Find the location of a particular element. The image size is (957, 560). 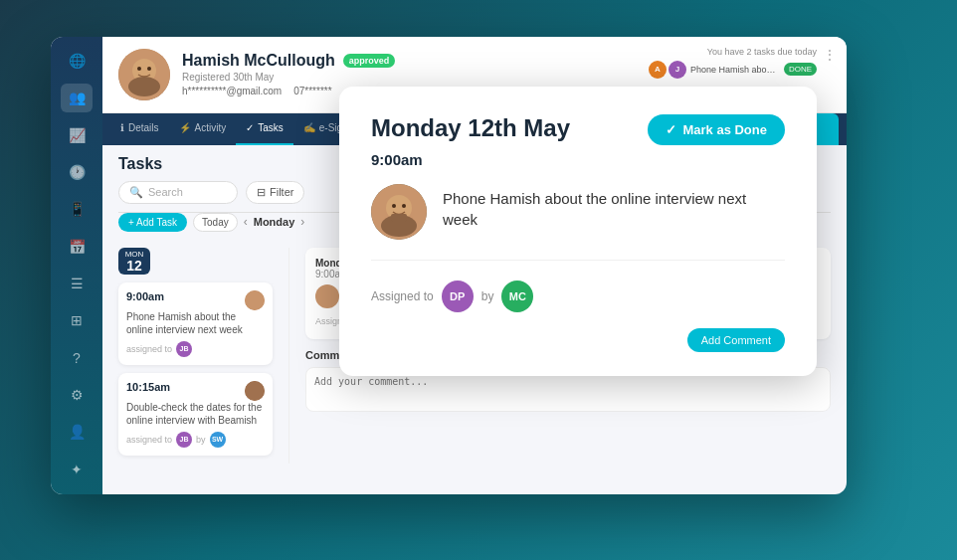

esign-icon: ✍ is located at coordinates (309, 127).